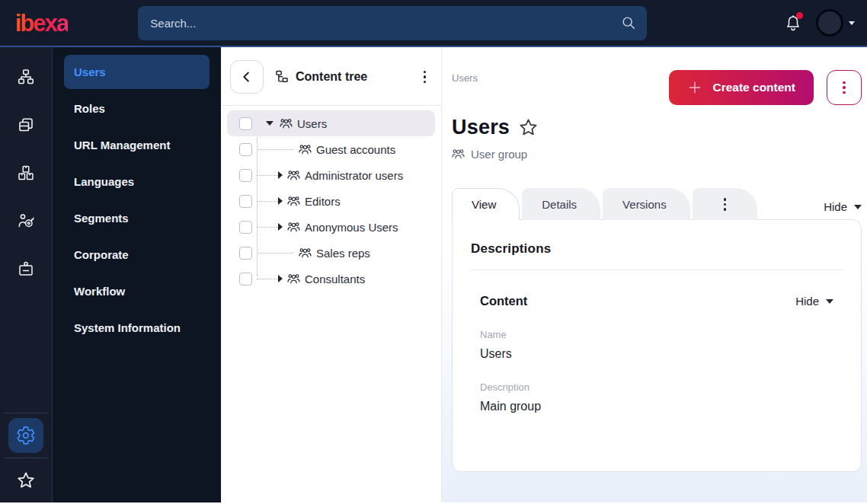 This screenshot has height=504, width=867. What do you see at coordinates (657, 249) in the screenshot?
I see `descriptions-heading: Descriptions` at bounding box center [657, 249].